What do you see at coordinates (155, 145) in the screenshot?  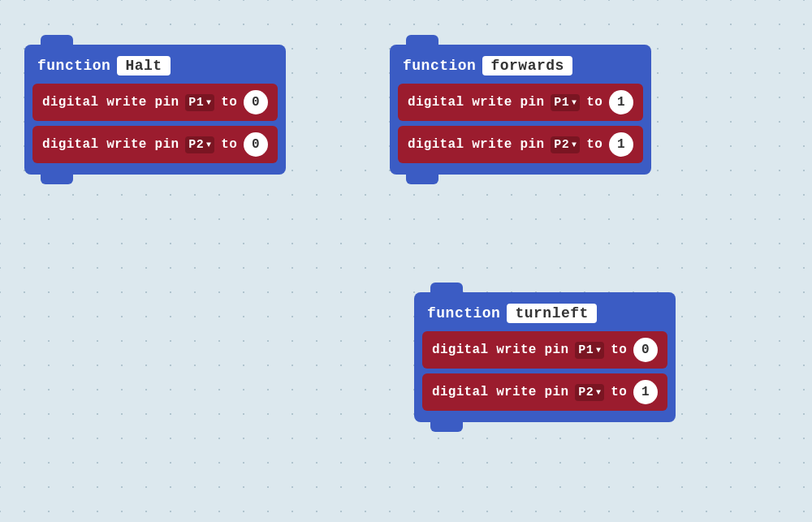 I see `digital-write-row: digital write pin P2 ▼ to 0` at bounding box center [155, 145].